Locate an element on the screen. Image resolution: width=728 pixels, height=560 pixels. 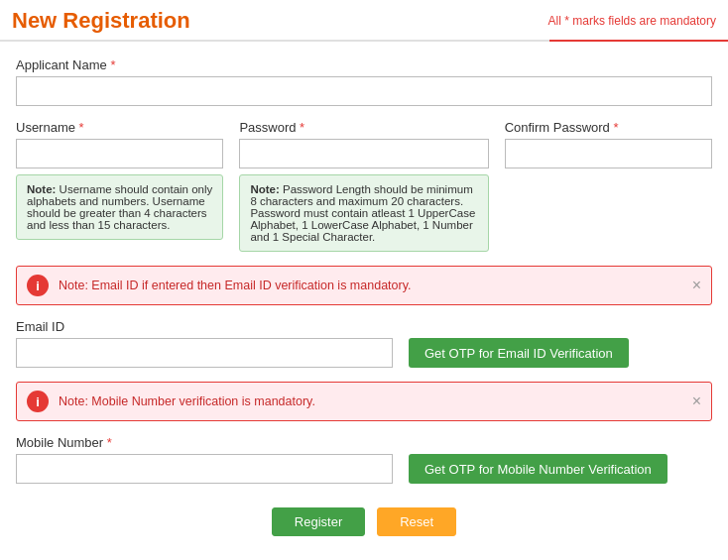
email-alert-close: × is located at coordinates (696, 285).